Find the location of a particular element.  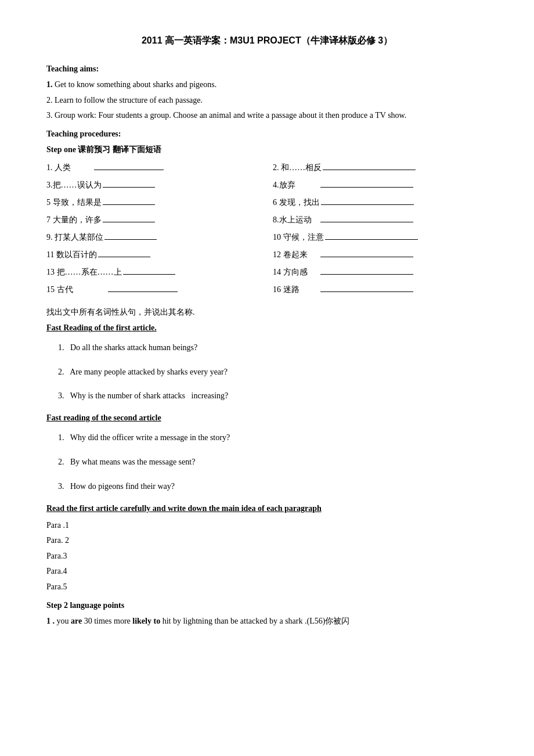

fast-reading-second-header: Fast reading of the second article is located at coordinates (267, 418).